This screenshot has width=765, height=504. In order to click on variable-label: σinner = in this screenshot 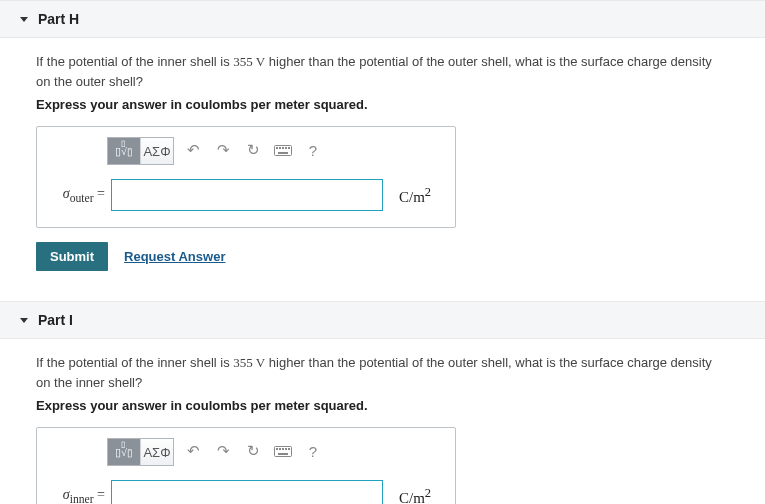, I will do `click(80, 496)`.